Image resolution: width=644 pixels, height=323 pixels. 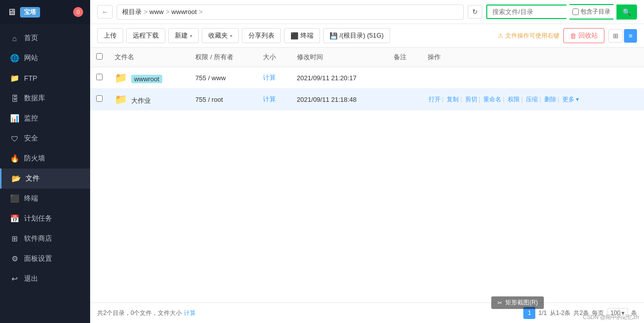 What do you see at coordinates (105, 12) in the screenshot?
I see `back-button: ←` at bounding box center [105, 12].